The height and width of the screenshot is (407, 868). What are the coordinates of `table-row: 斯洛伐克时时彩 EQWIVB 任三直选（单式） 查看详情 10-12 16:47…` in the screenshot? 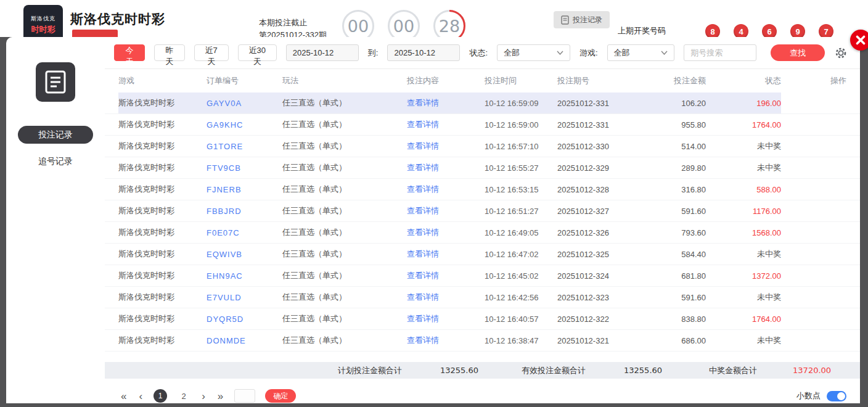 It's located at (482, 254).